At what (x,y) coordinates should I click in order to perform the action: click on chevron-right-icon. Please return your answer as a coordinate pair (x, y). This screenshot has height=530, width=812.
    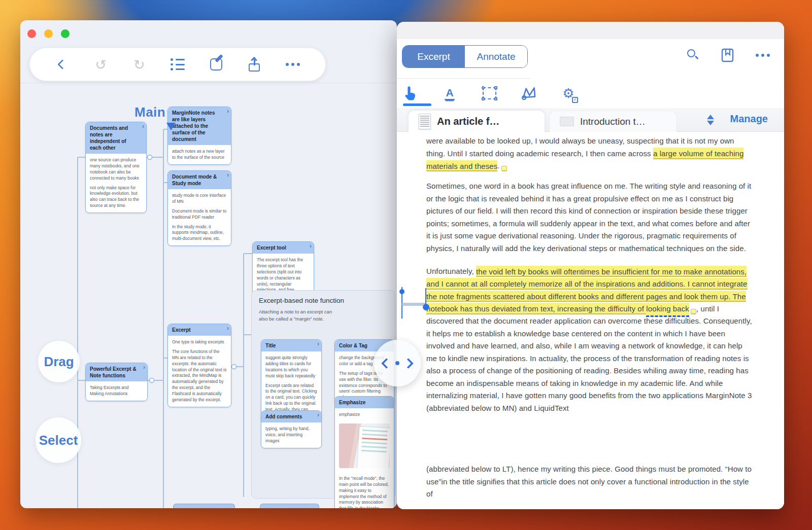
    Looking at the image, I should click on (408, 363).